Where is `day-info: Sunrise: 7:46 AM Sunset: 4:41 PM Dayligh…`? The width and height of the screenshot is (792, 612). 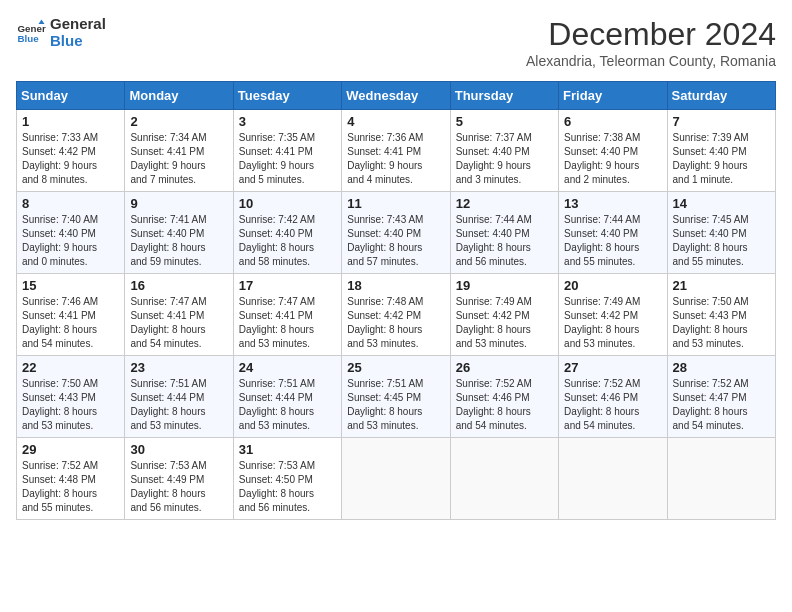 day-info: Sunrise: 7:46 AM Sunset: 4:41 PM Dayligh… is located at coordinates (70, 323).